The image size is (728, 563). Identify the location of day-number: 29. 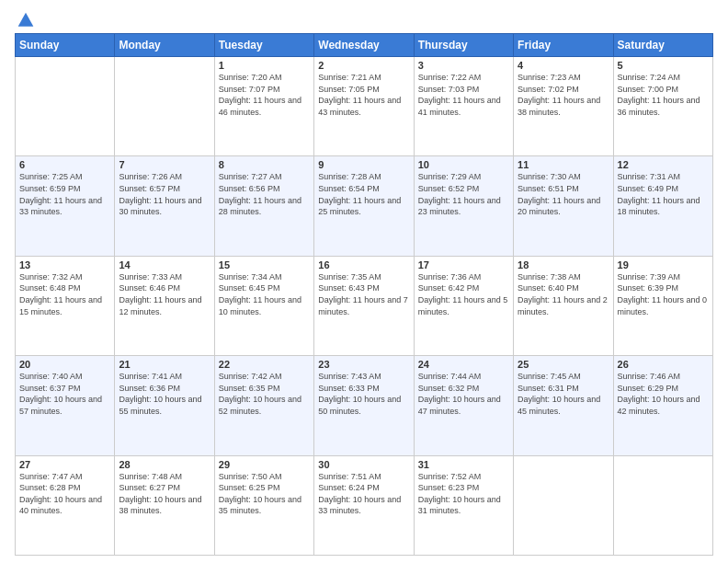
(265, 465).